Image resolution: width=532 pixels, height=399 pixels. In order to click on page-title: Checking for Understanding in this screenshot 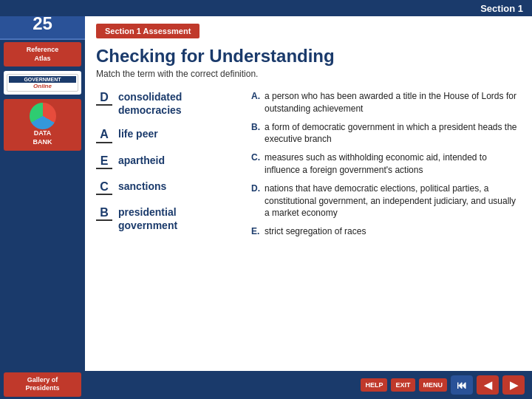, I will do `click(309, 55)`.